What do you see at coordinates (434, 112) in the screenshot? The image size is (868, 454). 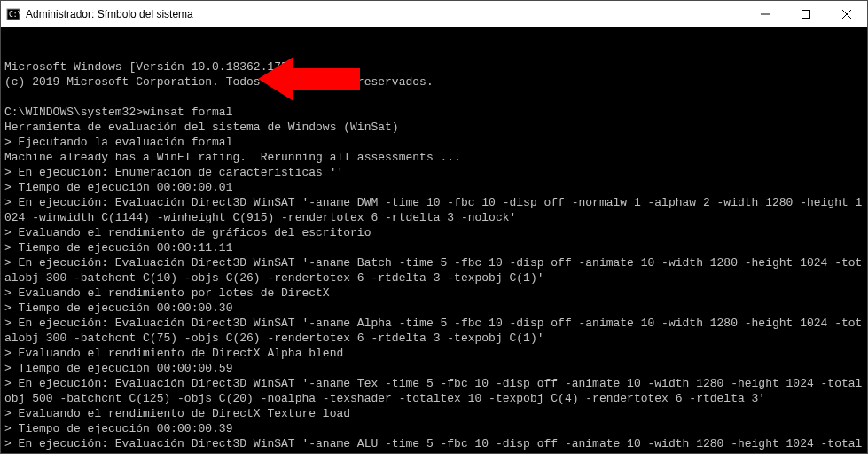 I see `terminal-line: C:\WINDOWS\system32>winsat formal` at bounding box center [434, 112].